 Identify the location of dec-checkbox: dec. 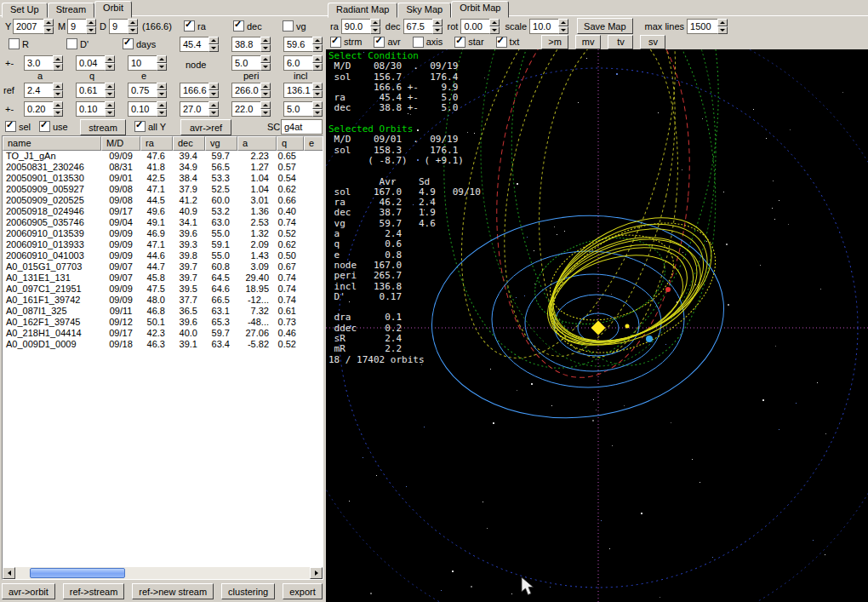
(248, 26).